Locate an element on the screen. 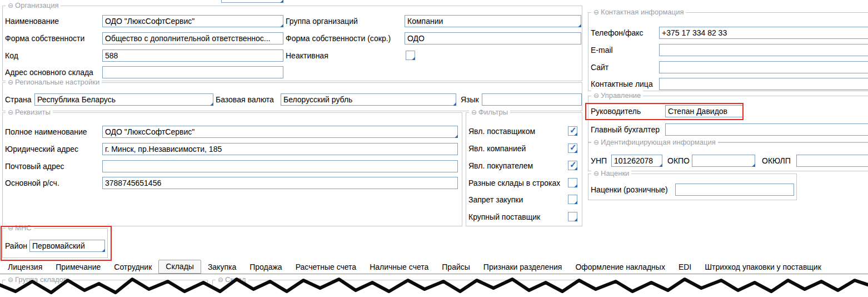 This screenshot has height=297, width=868. filter-large-supplier-label: Крупный поставщик is located at coordinates (505, 217).